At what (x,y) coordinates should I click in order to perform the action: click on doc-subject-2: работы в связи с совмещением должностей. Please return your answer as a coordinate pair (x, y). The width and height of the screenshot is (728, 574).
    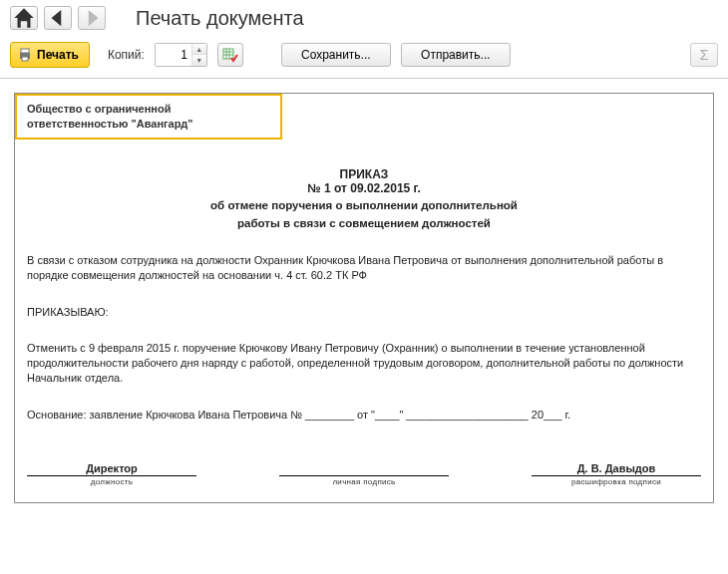
    Looking at the image, I should click on (364, 223).